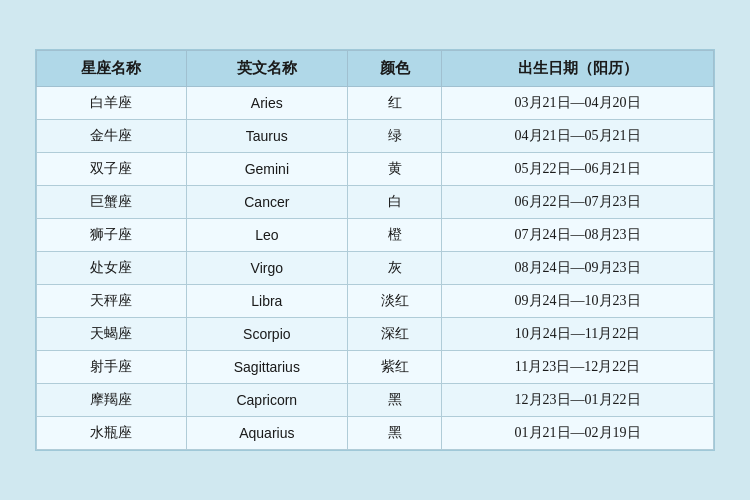  Describe the element at coordinates (394, 368) in the screenshot. I see `cell-color: 紫红` at that location.